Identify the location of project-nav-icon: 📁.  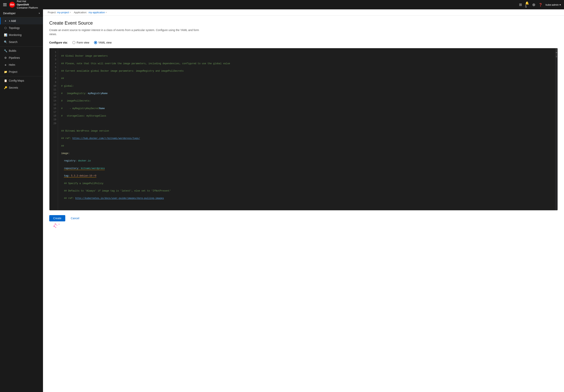
(5, 72).